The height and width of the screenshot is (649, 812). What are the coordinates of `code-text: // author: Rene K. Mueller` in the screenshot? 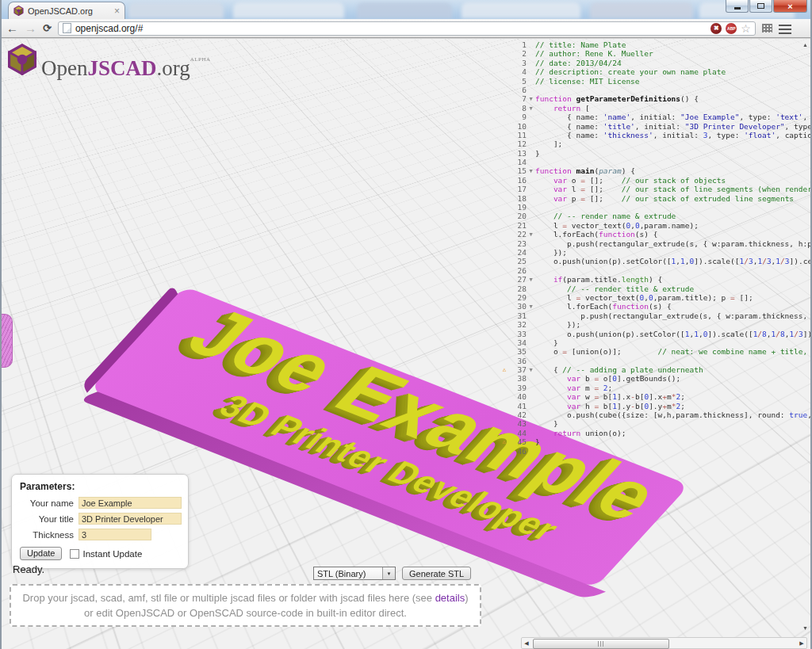 It's located at (672, 54).